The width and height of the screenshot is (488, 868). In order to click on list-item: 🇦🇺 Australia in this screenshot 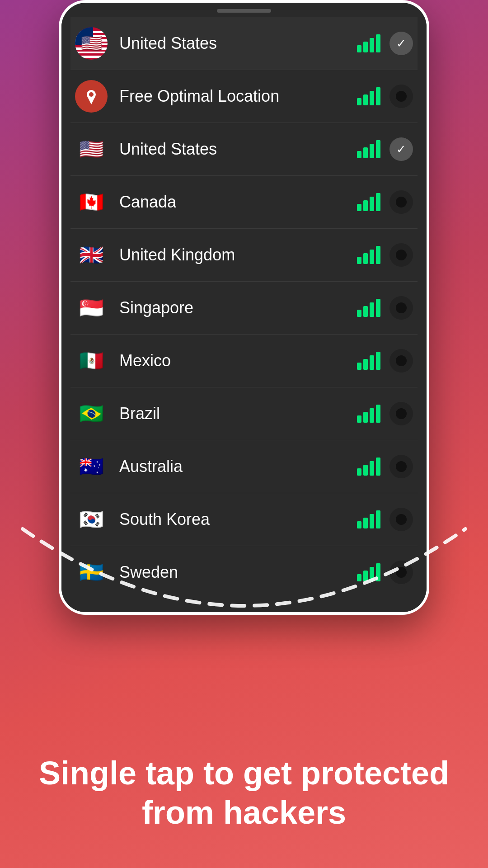, I will do `click(244, 467)`.